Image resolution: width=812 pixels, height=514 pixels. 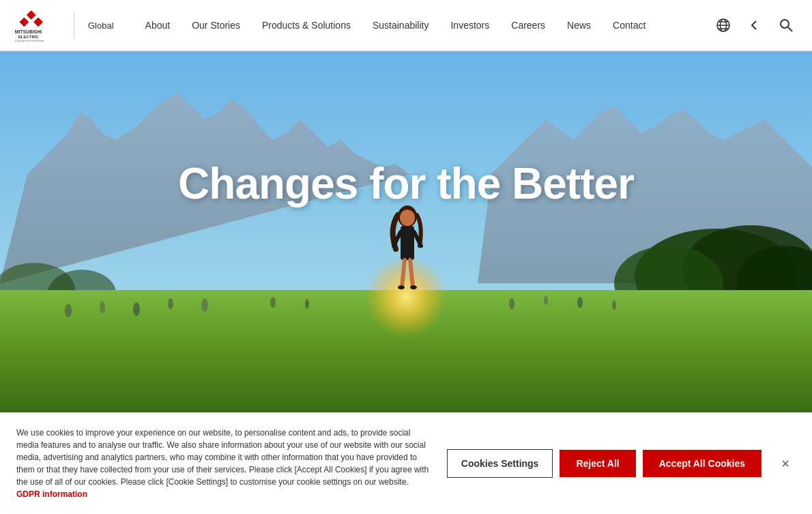 I want to click on nav-item-investors: Investors, so click(x=469, y=26).